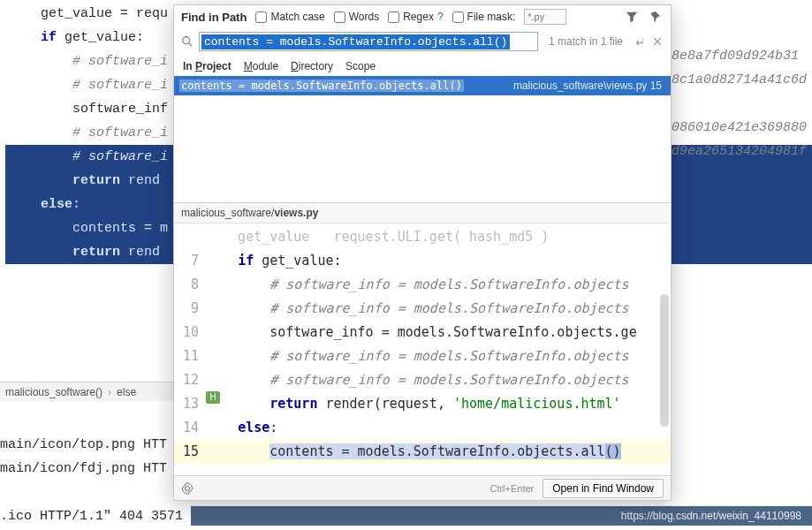 The image size is (812, 530). Describe the element at coordinates (586, 42) in the screenshot. I see `match-count: 1 match in 1 file` at that location.